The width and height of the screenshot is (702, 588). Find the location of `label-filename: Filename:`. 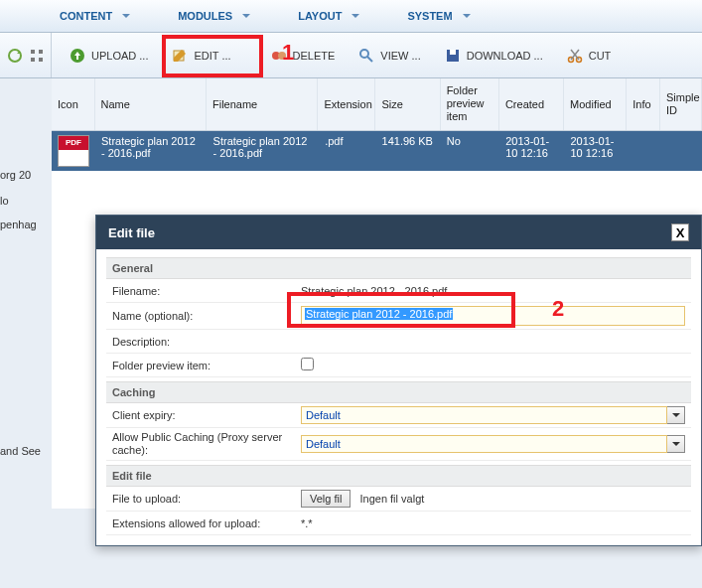

label-filename: Filename: is located at coordinates (207, 291).